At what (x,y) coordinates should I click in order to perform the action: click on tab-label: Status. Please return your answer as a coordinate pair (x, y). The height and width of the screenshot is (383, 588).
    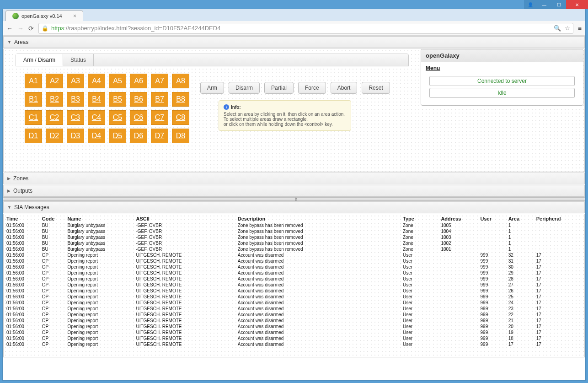
    Looking at the image, I should click on (78, 60).